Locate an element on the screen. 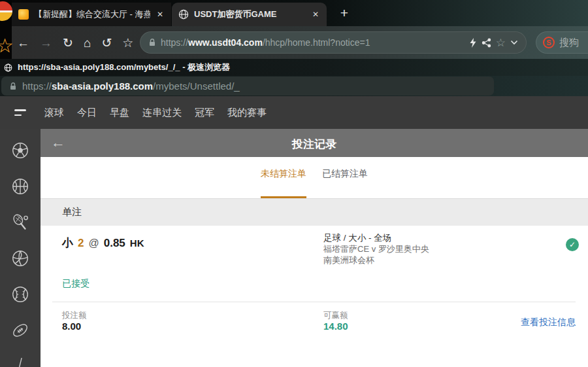 The height and width of the screenshot is (367, 588). tab-title: USDT加密货币GAME is located at coordinates (250, 14).